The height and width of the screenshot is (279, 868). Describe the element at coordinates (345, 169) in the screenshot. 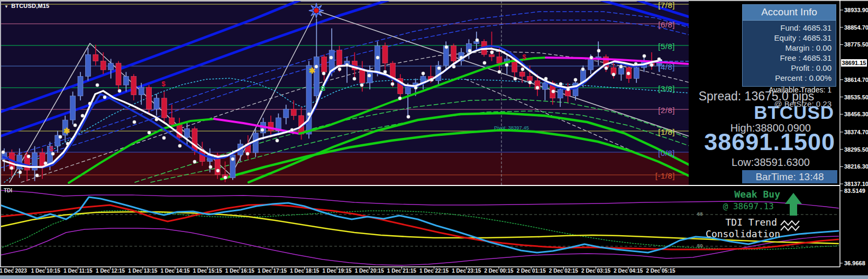

I see `oversold-zone-band` at that location.